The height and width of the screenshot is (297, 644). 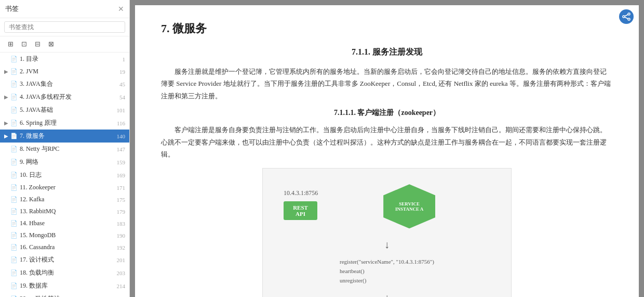 I want to click on sidebar-bookmark-icon-5: 📄, so click(x=14, y=110).